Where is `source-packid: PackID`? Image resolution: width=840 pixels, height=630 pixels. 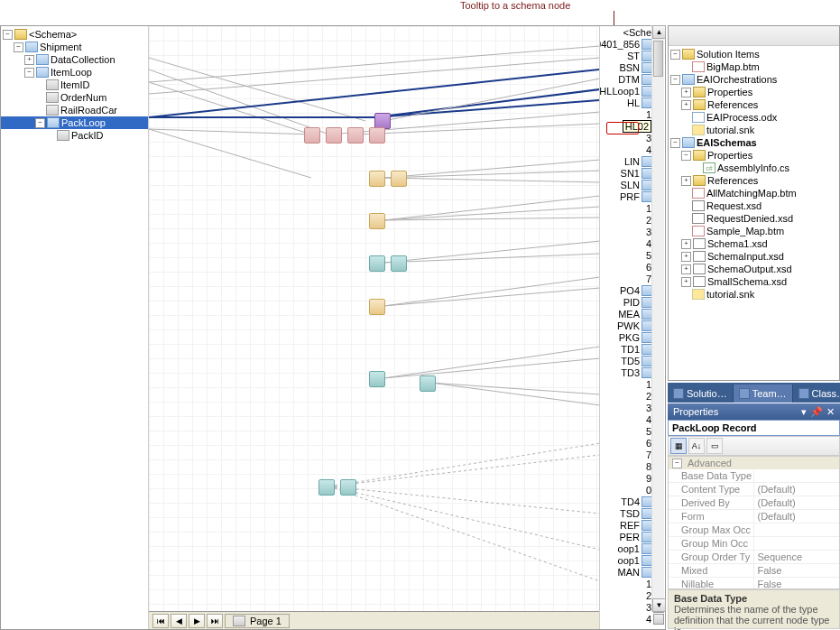
source-packid: PackID is located at coordinates (74, 135).